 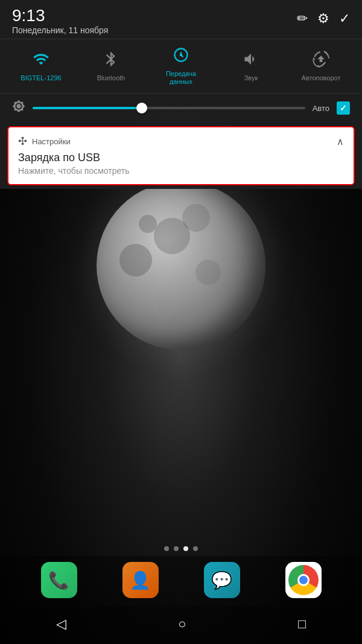 What do you see at coordinates (321, 78) in the screenshot?
I see `rotate-label: Автоповорот` at bounding box center [321, 78].